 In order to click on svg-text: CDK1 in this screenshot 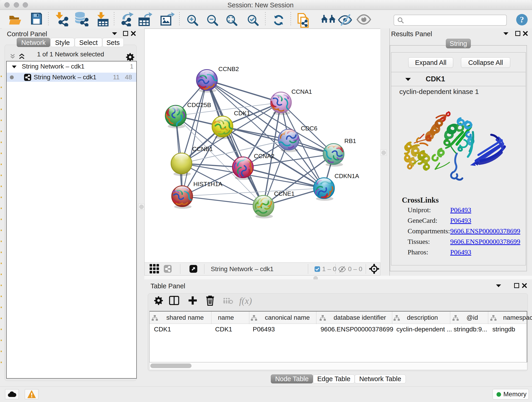, I will do `click(242, 113)`.